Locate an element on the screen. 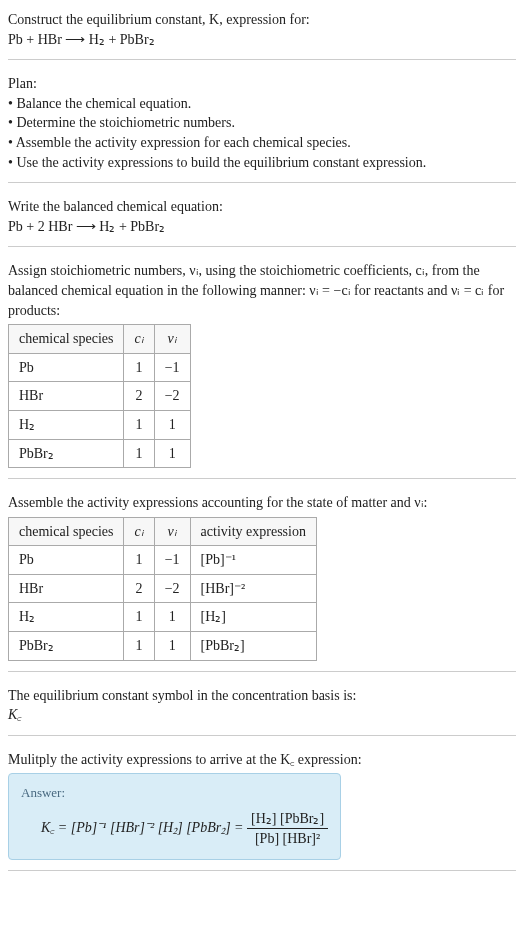 The image size is (524, 951). table-row: PbBr₂11[PbBr₂] is located at coordinates (163, 646).